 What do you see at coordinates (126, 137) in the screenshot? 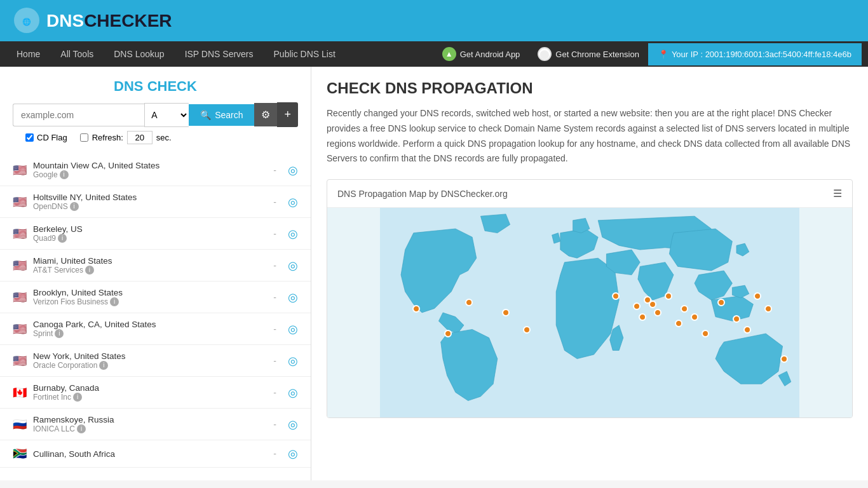
I see `refresh-group: Refresh: sec.` at bounding box center [126, 137].